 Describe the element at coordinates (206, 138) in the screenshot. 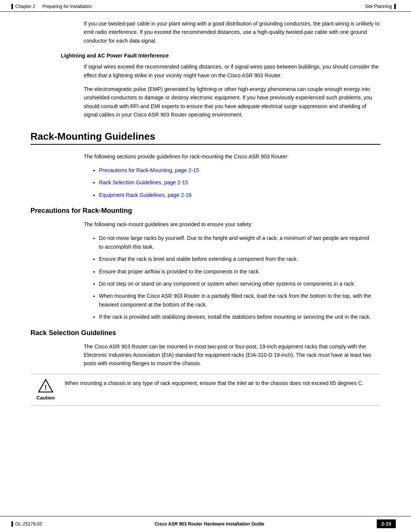

I see `rack-mounting-title: Rack-Mounting Guidelines` at that location.